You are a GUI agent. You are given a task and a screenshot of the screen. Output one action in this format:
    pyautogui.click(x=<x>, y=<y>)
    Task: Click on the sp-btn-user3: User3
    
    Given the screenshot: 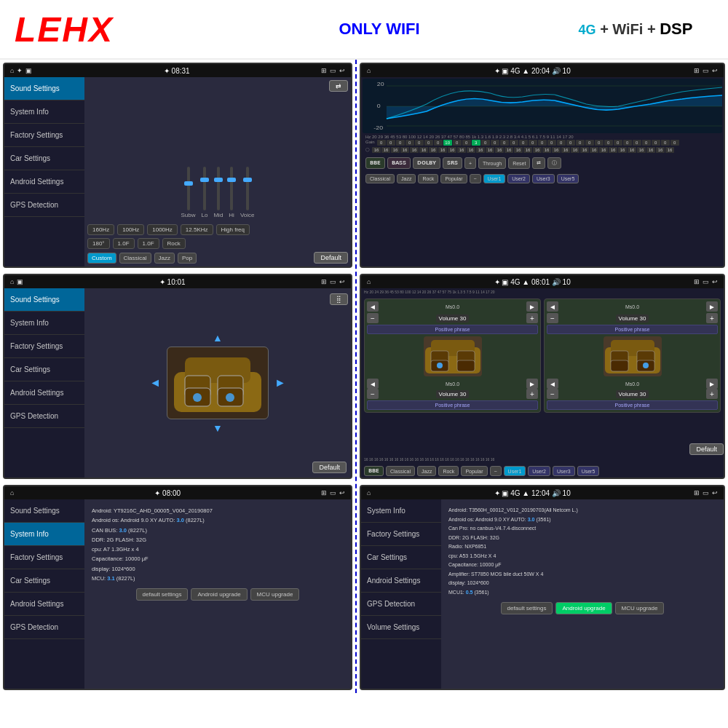 What is the action you would take?
    pyautogui.click(x=563, y=471)
    